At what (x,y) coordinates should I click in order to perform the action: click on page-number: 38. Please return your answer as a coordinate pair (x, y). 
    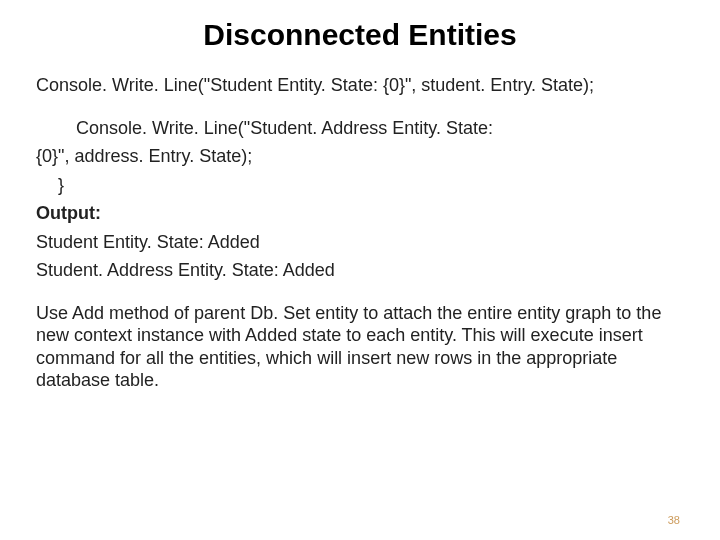
    Looking at the image, I should click on (674, 520).